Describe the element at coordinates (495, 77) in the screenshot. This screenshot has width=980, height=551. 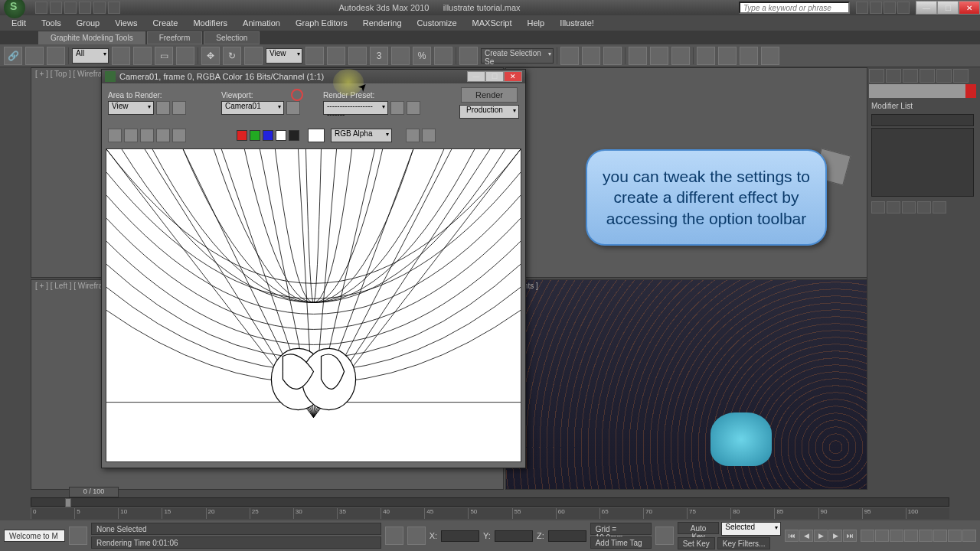
I see `rw-maximize-button: ☐` at that location.